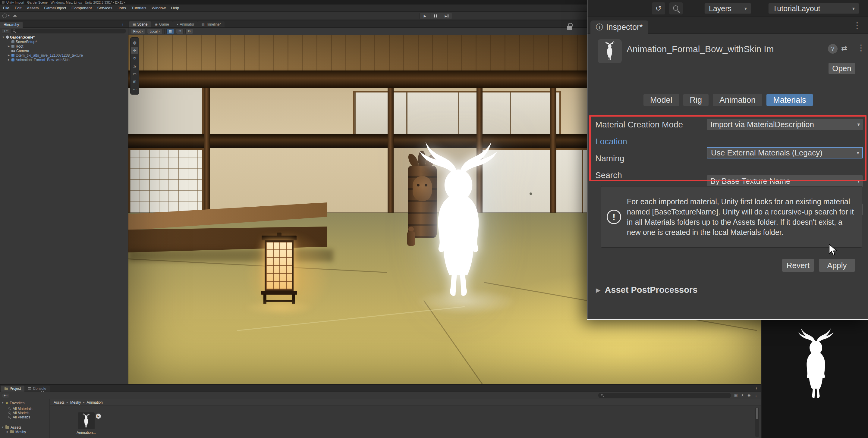  I want to click on menu-tutorials: Tutorials, so click(139, 8).